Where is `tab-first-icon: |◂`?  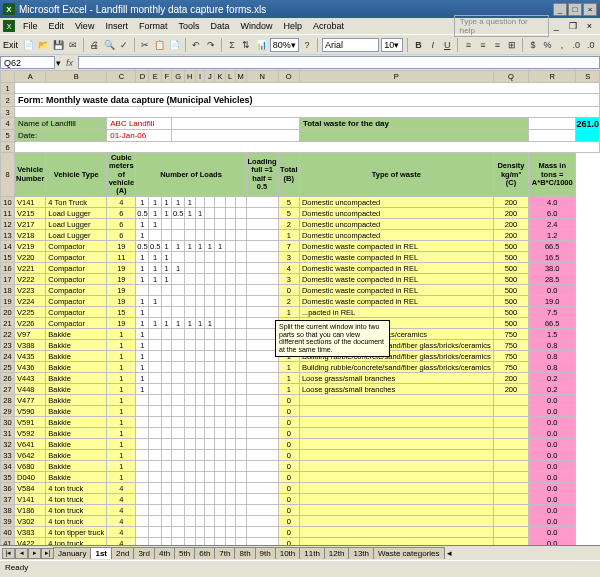 tab-first-icon: |◂ is located at coordinates (8, 554).